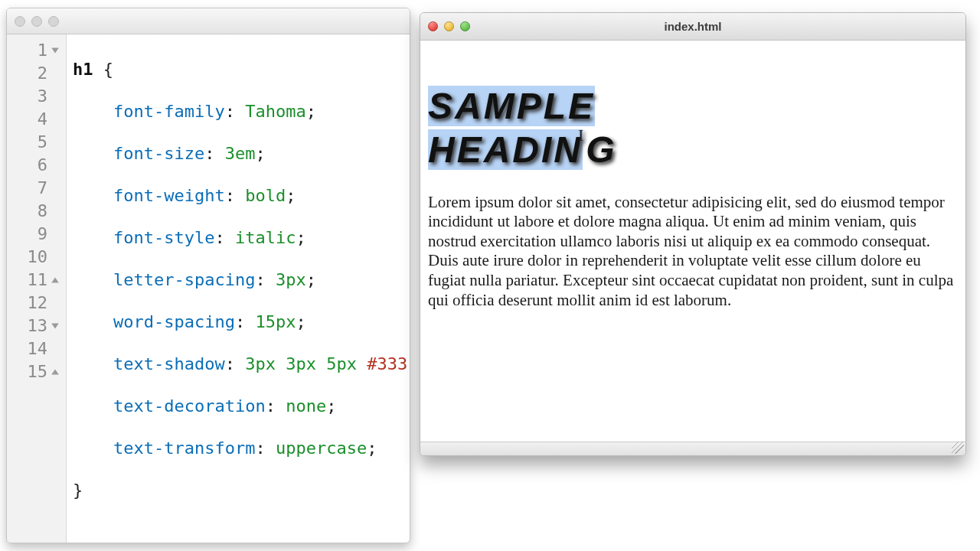  Describe the element at coordinates (582, 135) in the screenshot. I see `text-cursor-icon: I` at that location.